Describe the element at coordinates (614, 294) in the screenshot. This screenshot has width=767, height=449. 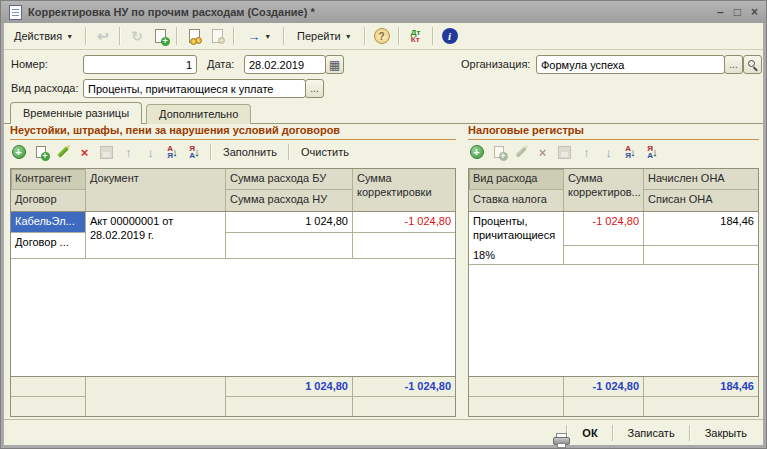
I see `tax-registers-table-body: Проценты, причитающиеся ... -1 024,80 18…` at that location.